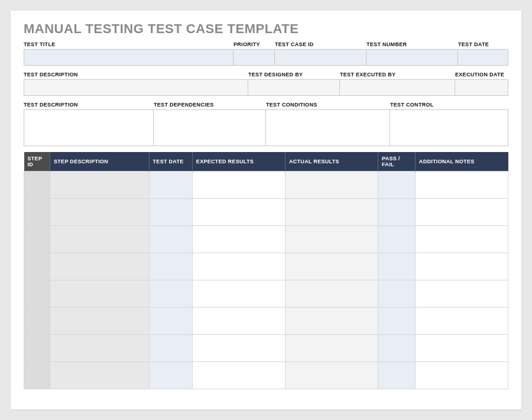 Image resolution: width=532 pixels, height=420 pixels. I want to click on label-test-description-r3: TEST DESCRIPTION, so click(89, 105).